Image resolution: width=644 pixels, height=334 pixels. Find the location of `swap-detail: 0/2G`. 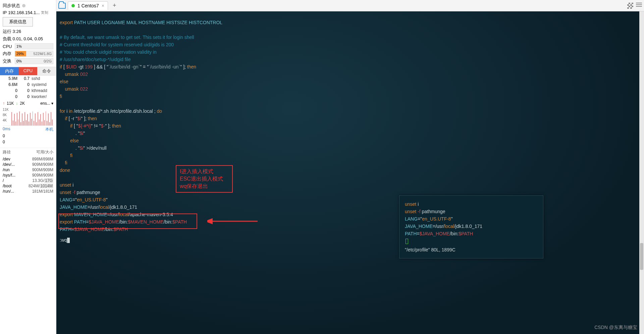

swap-detail: 0/2G is located at coordinates (48, 61).